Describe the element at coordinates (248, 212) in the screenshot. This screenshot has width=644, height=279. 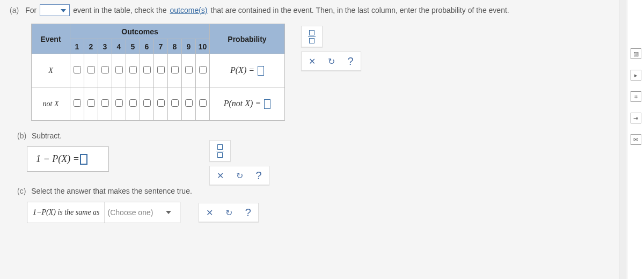
I see `help-button-c: ?` at that location.